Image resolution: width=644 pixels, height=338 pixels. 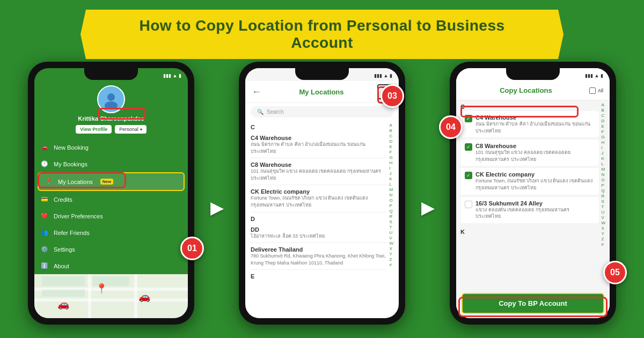 What do you see at coordinates (111, 99) in the screenshot?
I see `avatar` at bounding box center [111, 99].